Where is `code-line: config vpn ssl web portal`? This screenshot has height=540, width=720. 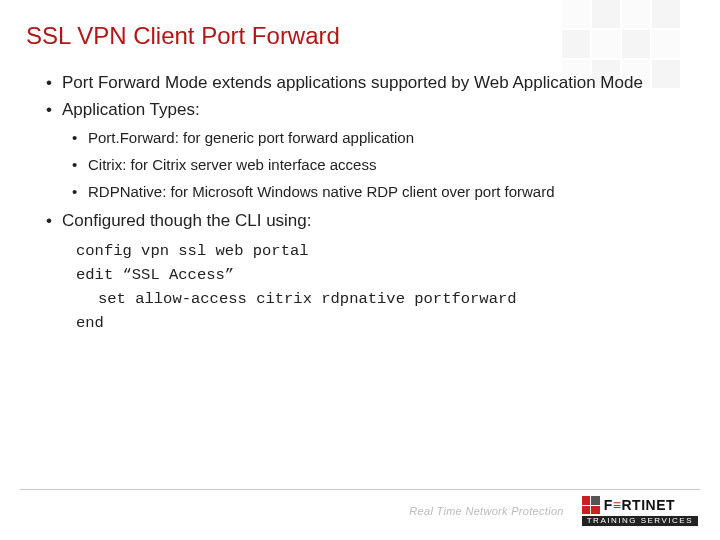
code-line: config vpn ssl web portal is located at coordinates (378, 251).